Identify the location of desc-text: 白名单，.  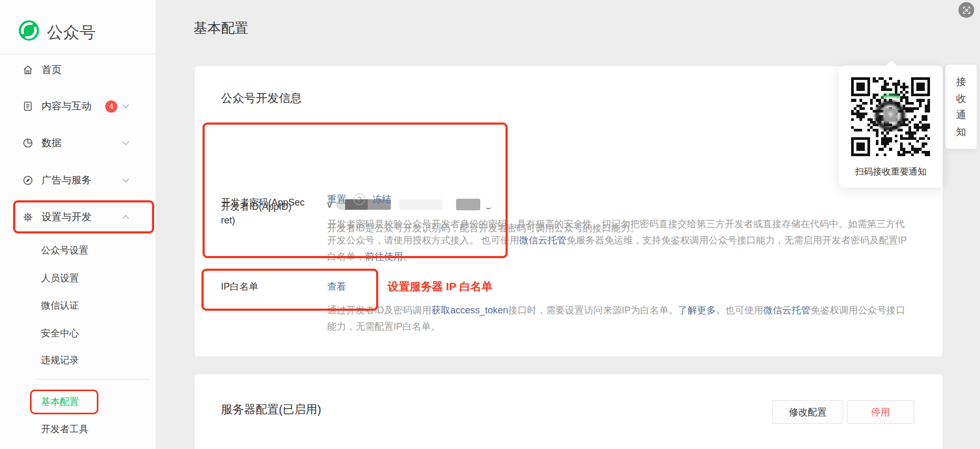
(346, 257).